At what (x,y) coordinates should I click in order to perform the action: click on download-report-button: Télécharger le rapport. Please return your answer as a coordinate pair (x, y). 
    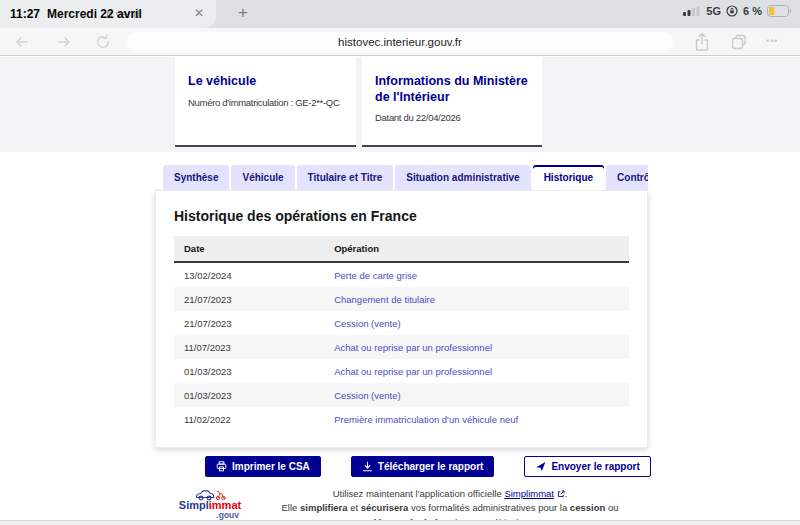
    Looking at the image, I should click on (423, 466).